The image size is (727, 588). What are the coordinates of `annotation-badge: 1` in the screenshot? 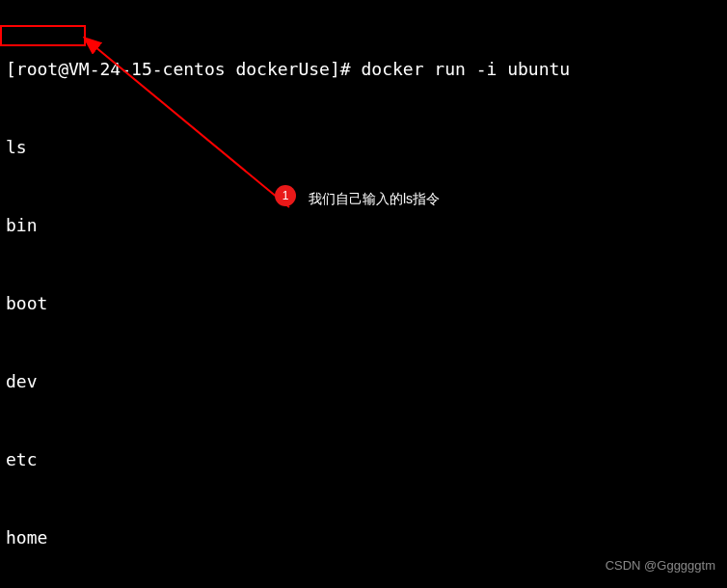 It's located at (285, 196).